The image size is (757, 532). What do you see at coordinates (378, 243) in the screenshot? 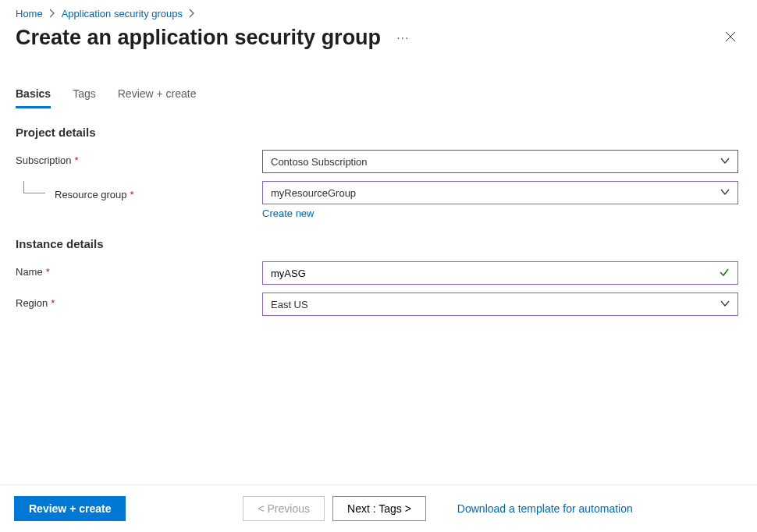
I see `section-title-instance: Instance details` at bounding box center [378, 243].